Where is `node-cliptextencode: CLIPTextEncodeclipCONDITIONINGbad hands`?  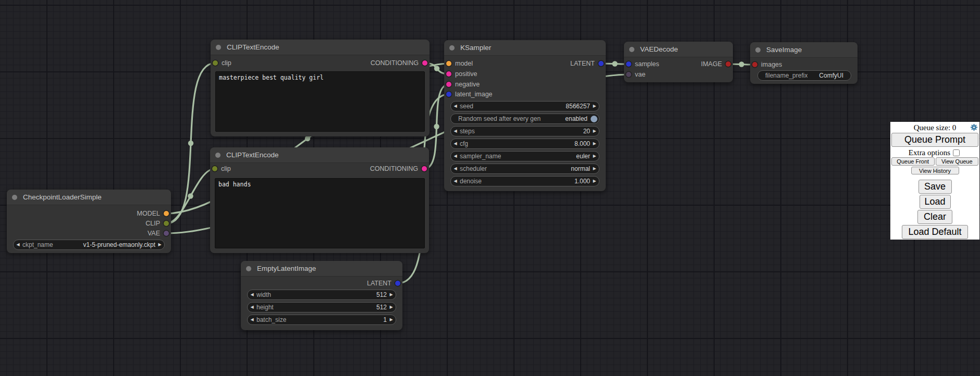
node-cliptextencode: CLIPTextEncodeclipCONDITIONINGbad hands is located at coordinates (320, 200).